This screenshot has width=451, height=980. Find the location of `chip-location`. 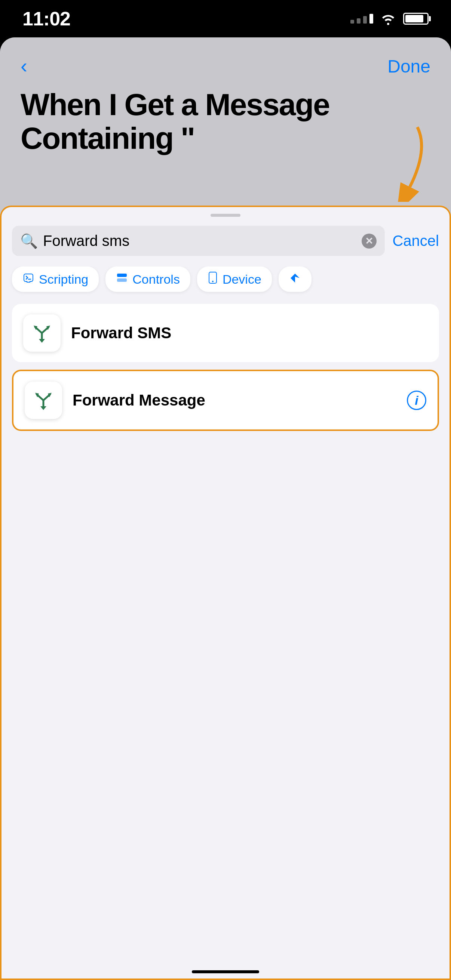

chip-location is located at coordinates (295, 279).